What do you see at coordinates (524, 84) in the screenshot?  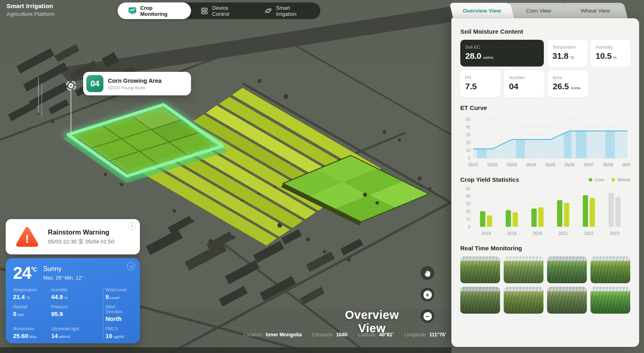 I see `soil-card-number: Number04` at bounding box center [524, 84].